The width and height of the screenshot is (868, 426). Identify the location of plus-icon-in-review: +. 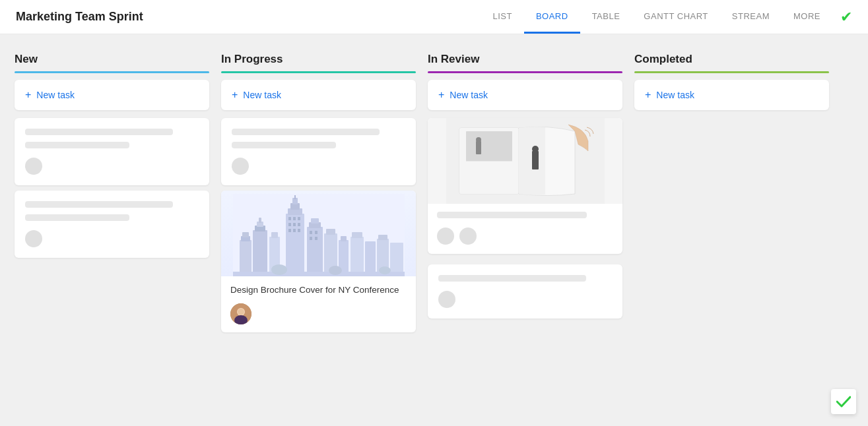
(441, 95).